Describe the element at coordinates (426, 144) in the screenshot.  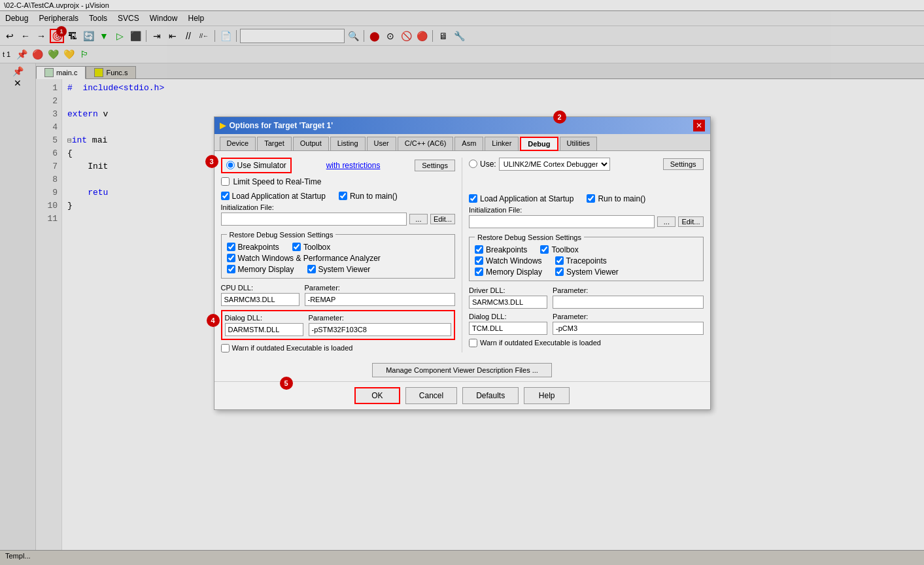
I see `dialog-tab-cc: C/C++ (AC6)` at that location.